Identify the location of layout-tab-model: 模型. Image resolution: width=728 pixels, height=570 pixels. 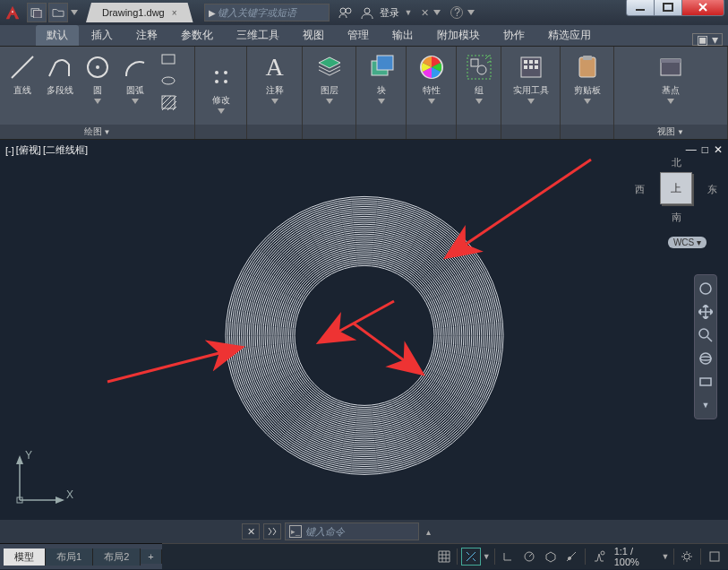
(25, 557).